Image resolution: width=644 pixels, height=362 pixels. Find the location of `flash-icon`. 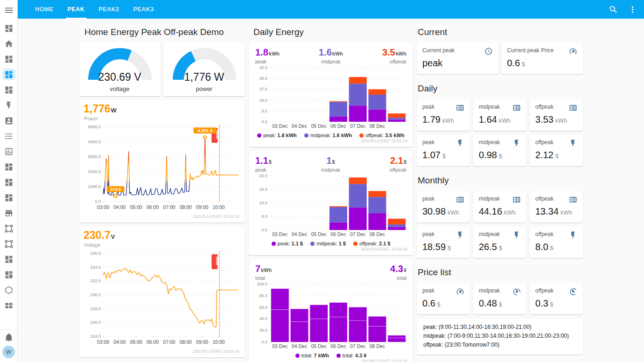

flash-icon is located at coordinates (517, 235).